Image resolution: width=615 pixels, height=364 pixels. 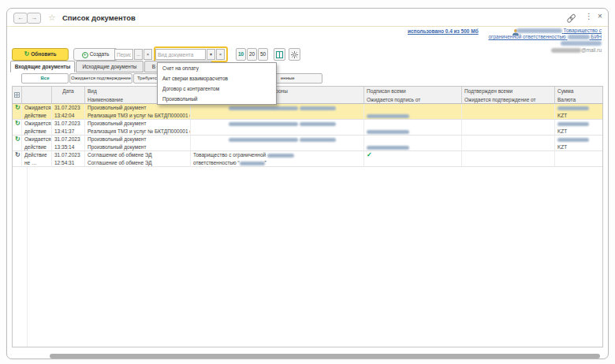 I want to click on redacted-party-id, so click(x=281, y=156).